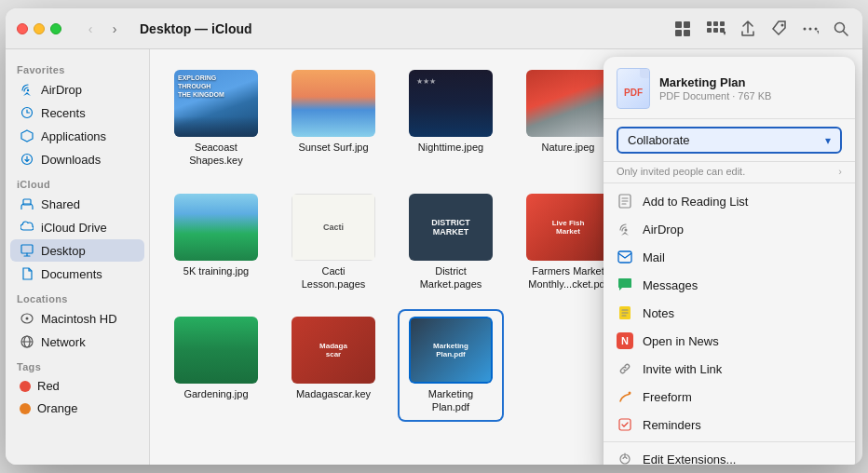 The image size is (868, 473). What do you see at coordinates (39, 29) in the screenshot?
I see `traffic-lights` at bounding box center [39, 29].